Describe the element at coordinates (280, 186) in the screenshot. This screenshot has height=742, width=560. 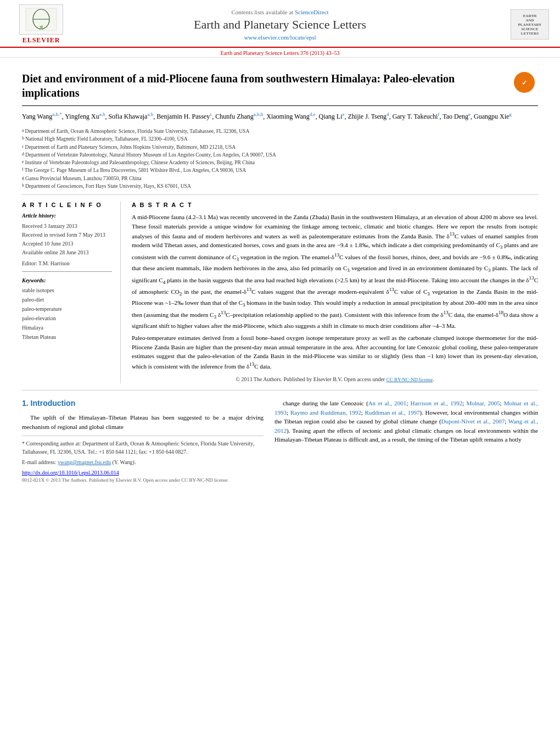
I see `affiliation-h: h Department of Geosciences, Fort Hays S…` at that location.